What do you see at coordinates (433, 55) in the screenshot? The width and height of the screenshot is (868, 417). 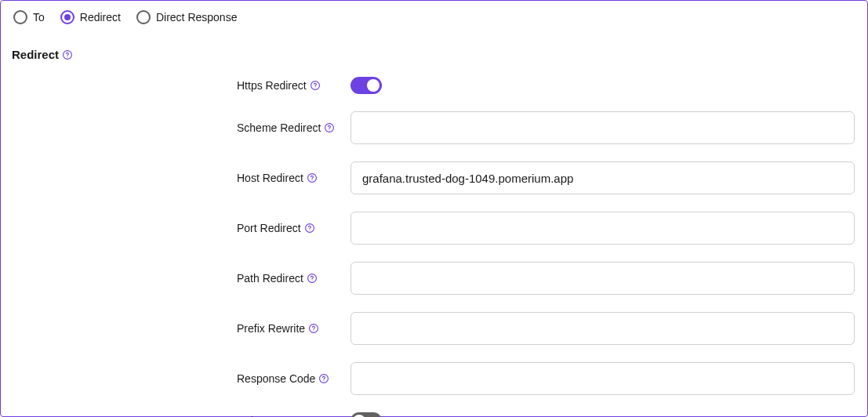 I see `section-header: Redirect` at bounding box center [433, 55].